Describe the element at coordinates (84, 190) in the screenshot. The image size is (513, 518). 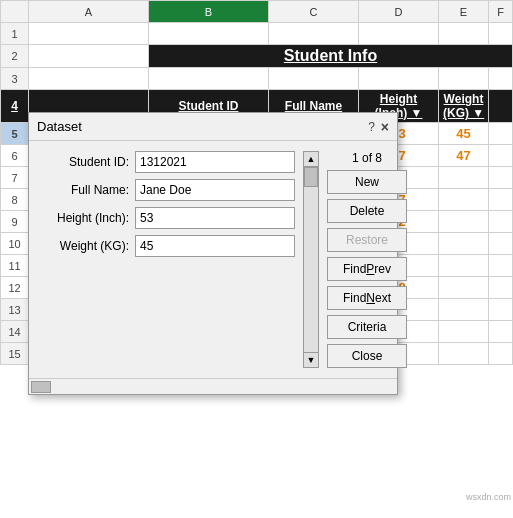
I see `full-name-label: Full Name:` at that location.